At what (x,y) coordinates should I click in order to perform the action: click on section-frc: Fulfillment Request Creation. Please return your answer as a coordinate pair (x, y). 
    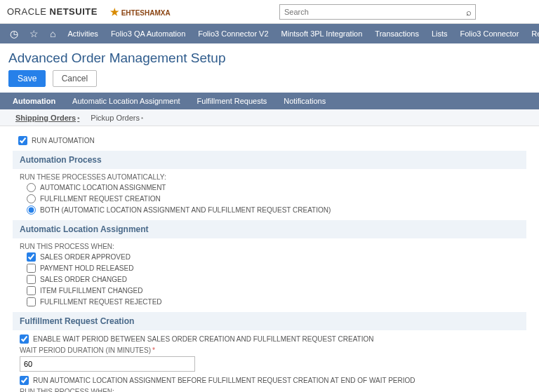
    Looking at the image, I should click on (270, 321).